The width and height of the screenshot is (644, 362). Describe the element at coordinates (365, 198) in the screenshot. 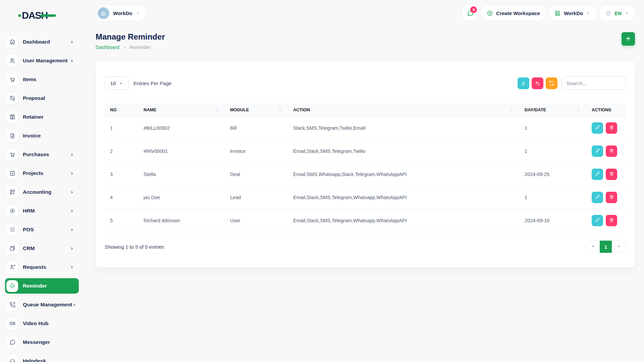

I see `table-row: 4 jas Doe Lead Email,Slack,SMS,Telegram,…` at that location.